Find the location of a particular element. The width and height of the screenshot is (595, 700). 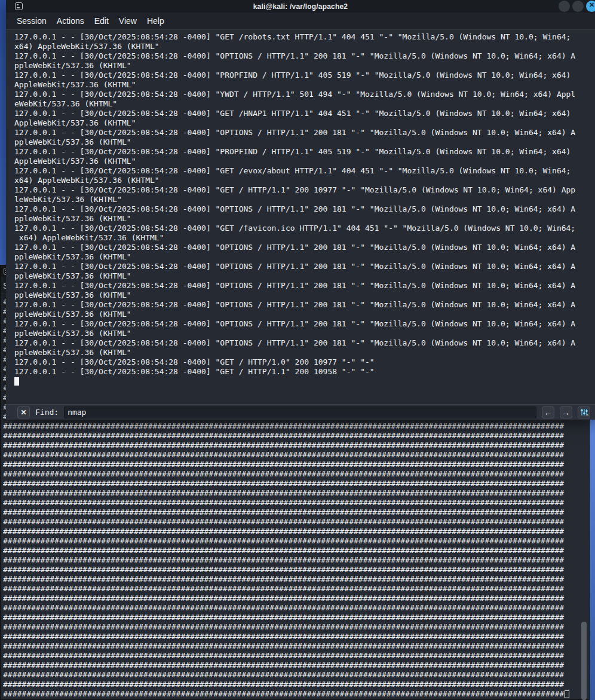

find-previous-button: ← is located at coordinates (548, 412).